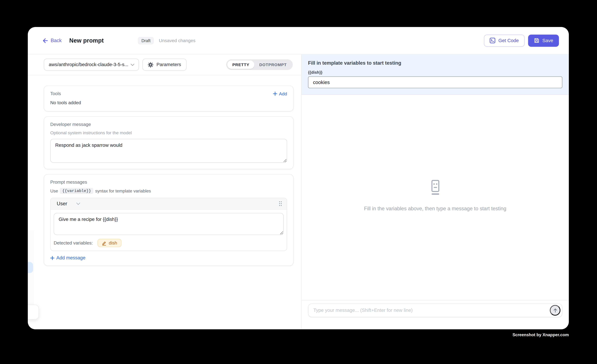 Image resolution: width=597 pixels, height=364 pixels. I want to click on variable-chip-label: dish, so click(113, 243).